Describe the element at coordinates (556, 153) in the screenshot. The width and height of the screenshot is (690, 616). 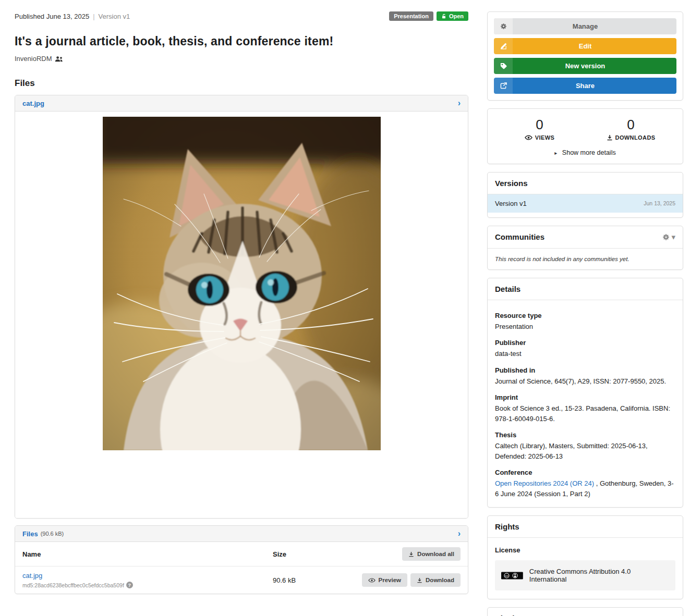
I see `caret-right-icon: ▸` at that location.